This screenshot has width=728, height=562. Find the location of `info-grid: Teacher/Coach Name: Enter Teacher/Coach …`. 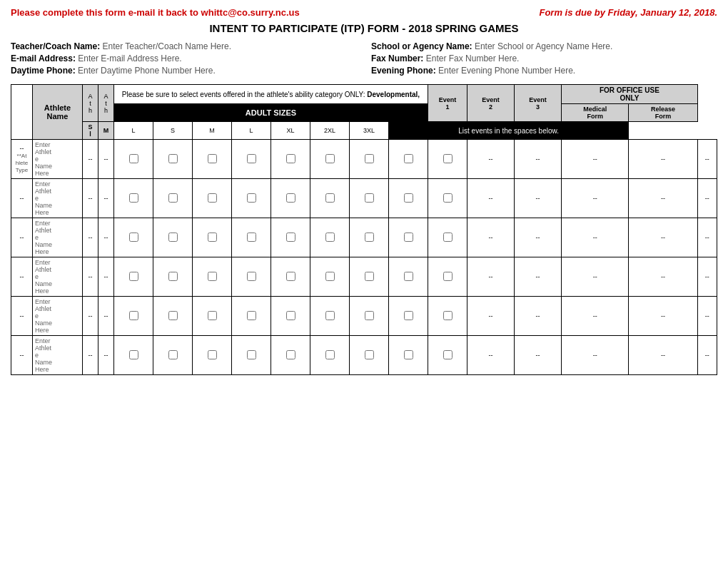

info-grid: Teacher/Coach Name: Enter Teacher/Coach … is located at coordinates (364, 58).